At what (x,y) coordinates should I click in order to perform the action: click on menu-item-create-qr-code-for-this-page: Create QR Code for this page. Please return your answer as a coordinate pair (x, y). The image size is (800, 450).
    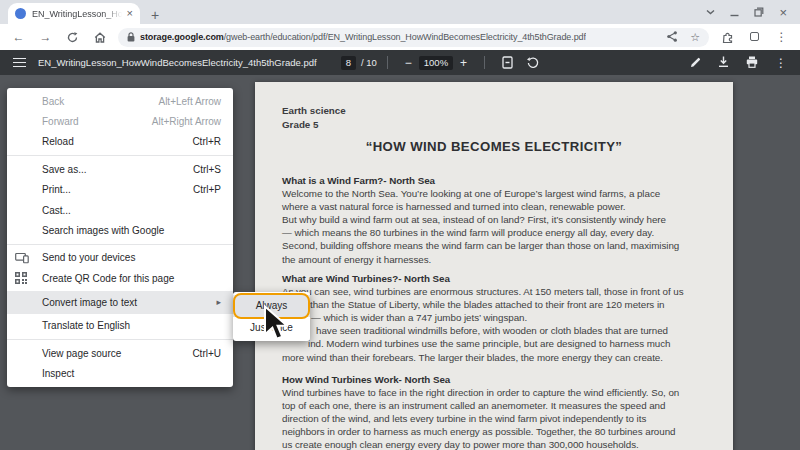
    Looking at the image, I should click on (120, 278).